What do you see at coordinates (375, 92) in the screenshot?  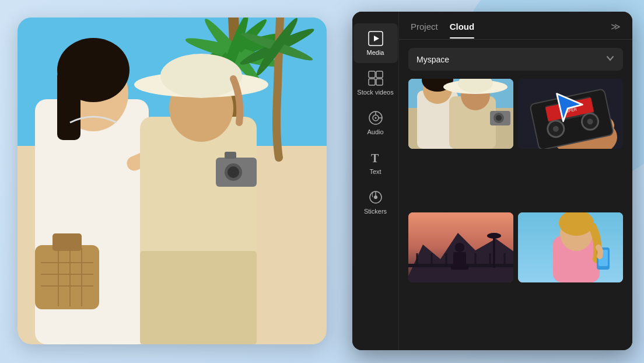 I see `stock-videos-label: Stock videos` at bounding box center [375, 92].